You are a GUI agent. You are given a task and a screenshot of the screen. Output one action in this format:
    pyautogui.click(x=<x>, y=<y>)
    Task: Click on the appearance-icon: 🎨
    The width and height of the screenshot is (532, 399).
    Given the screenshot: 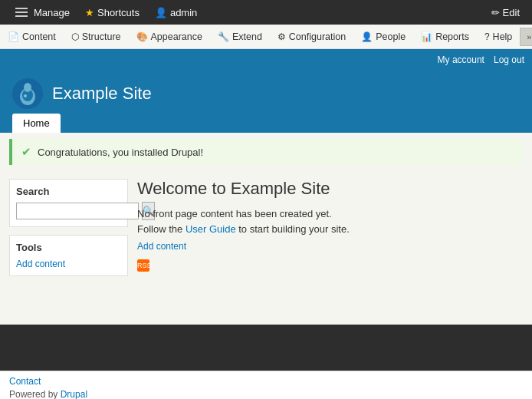 What is the action you would take?
    pyautogui.click(x=143, y=37)
    